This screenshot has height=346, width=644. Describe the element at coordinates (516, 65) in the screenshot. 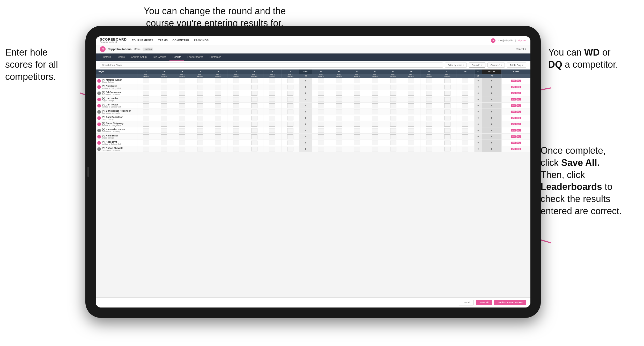

I see `totals-only-btn: Totals Only ▾` at that location.